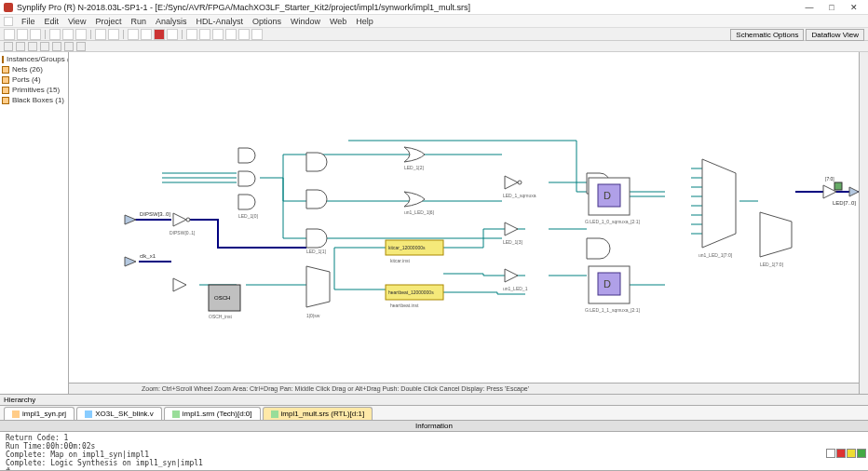 The width and height of the screenshot is (868, 471). What do you see at coordinates (797, 35) in the screenshot?
I see `view-mode-buttons: Schematic Options Dataflow View` at bounding box center [797, 35].